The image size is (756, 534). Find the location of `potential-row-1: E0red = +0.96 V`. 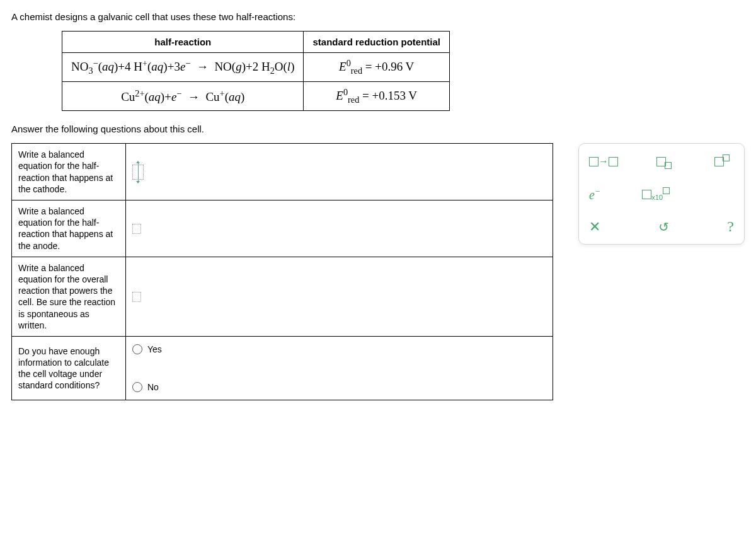

potential-row-1: E0red = +0.96 V is located at coordinates (377, 67).